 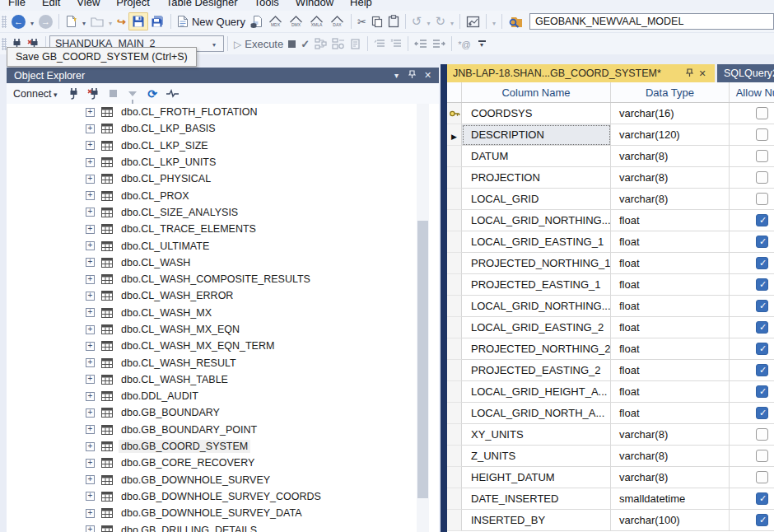 What do you see at coordinates (222, 245) in the screenshot?
I see `tree-item: dbo.CL_ULTIMATE` at bounding box center [222, 245].